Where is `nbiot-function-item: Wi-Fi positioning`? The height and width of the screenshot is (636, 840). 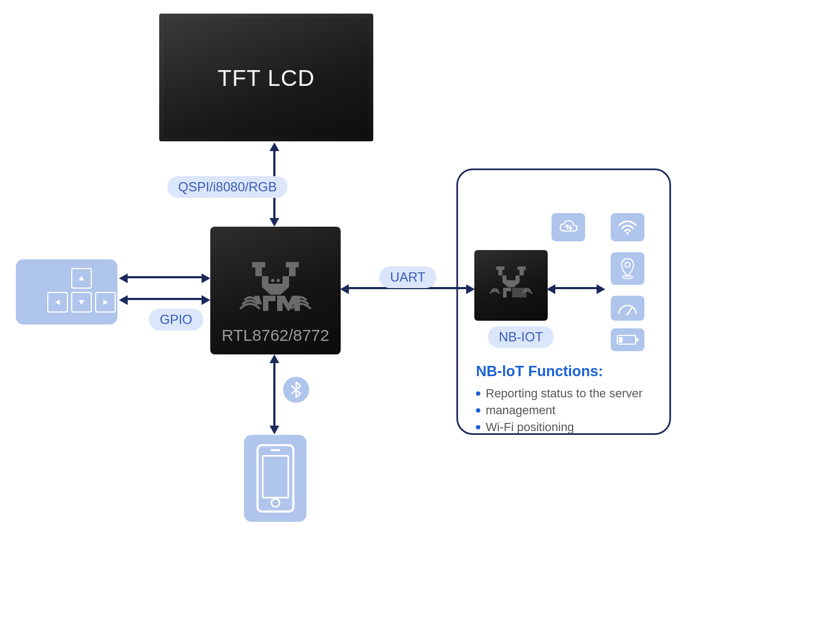 nbiot-function-item: Wi-Fi positioning is located at coordinates (568, 427).